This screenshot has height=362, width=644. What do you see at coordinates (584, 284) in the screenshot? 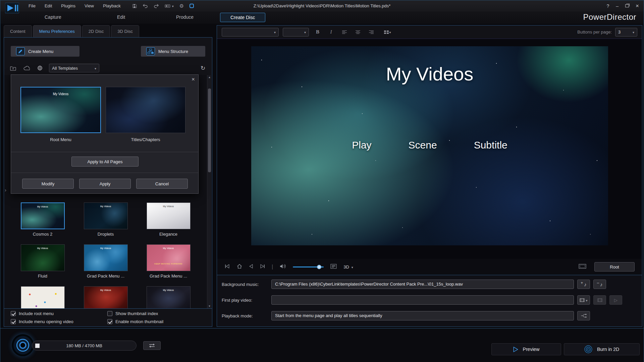
I see `add-music-button: +` at bounding box center [584, 284].